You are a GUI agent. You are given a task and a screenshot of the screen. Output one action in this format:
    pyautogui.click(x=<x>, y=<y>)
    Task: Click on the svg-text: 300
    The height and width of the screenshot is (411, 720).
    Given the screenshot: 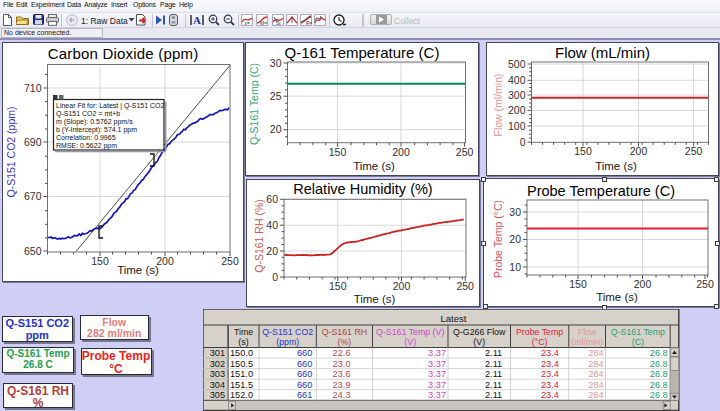 What is the action you would take?
    pyautogui.click(x=517, y=95)
    